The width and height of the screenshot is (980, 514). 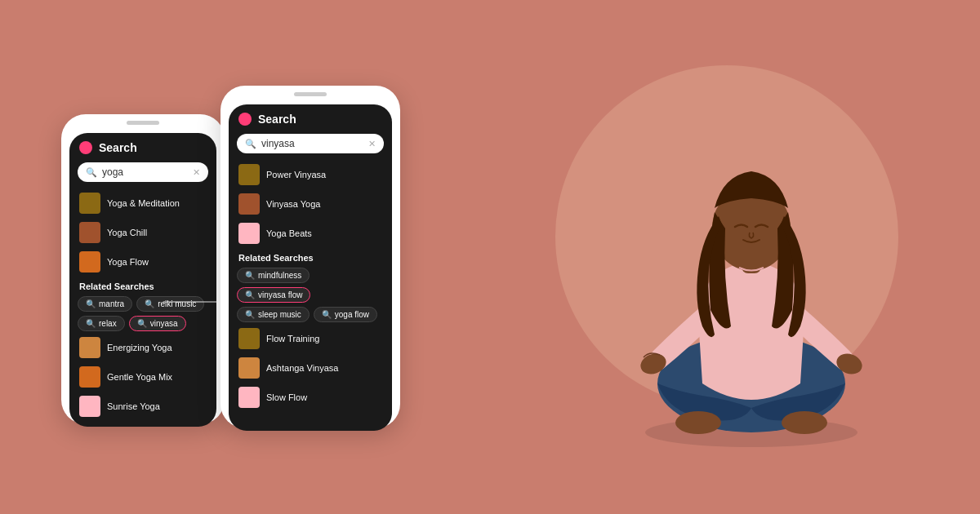 What do you see at coordinates (372, 144) in the screenshot?
I see `phone-2-clear-button: ✕` at bounding box center [372, 144].